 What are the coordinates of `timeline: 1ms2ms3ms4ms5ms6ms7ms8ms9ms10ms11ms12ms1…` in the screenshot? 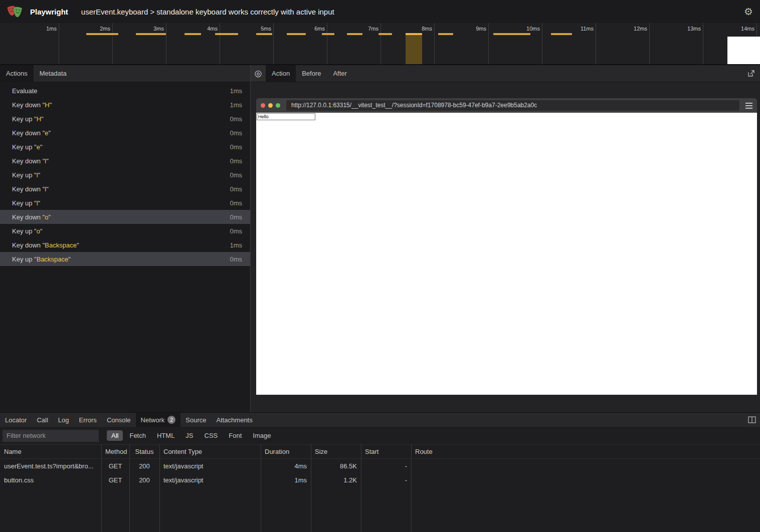 It's located at (380, 44).